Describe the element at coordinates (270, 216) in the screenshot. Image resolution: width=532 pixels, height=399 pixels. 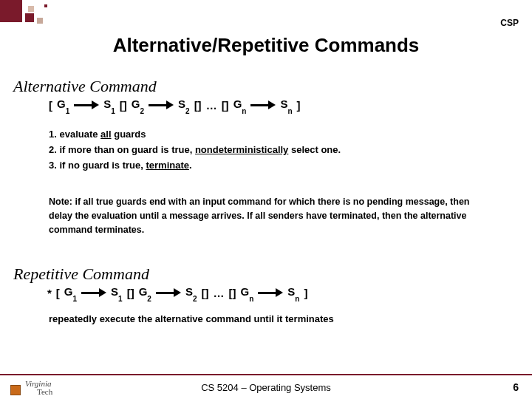
I see `alt-note: Note: if all true guards end with an inp…` at that location.